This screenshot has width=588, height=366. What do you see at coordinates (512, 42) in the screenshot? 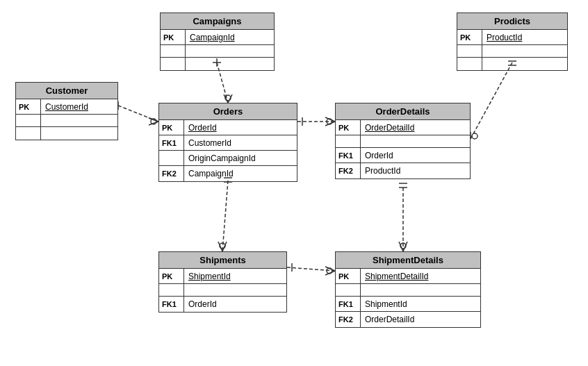
I see `prodicts-table: Prodicts PK ProductId` at bounding box center [512, 42].